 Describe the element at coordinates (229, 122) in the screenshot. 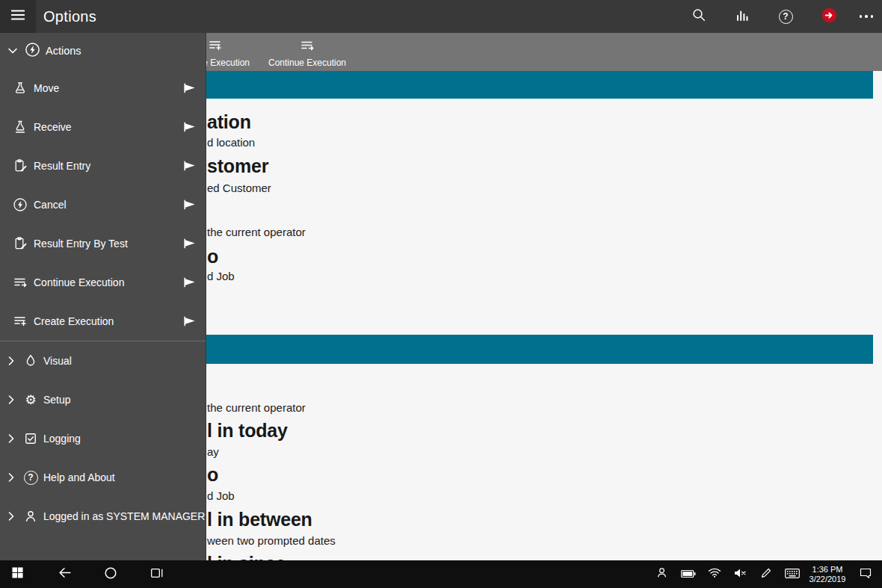

I see `item-title-fragment: ation` at that location.